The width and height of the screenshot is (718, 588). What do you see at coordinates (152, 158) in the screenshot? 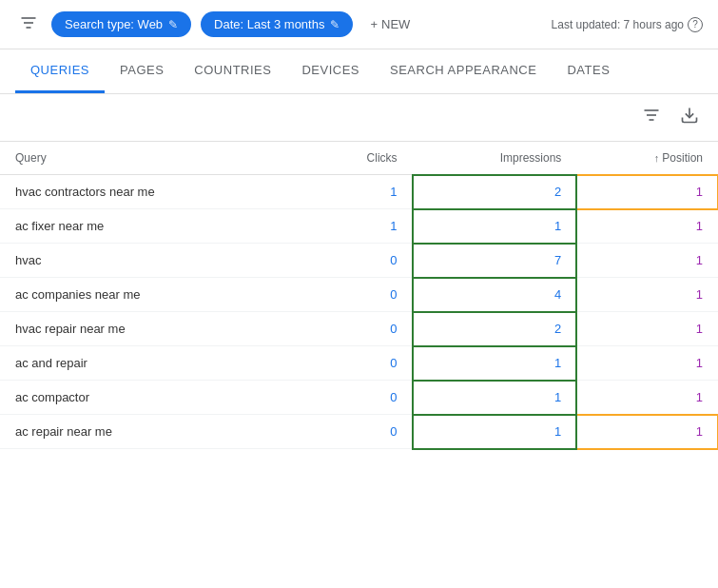
I see `col-header-query: Query` at bounding box center [152, 158].